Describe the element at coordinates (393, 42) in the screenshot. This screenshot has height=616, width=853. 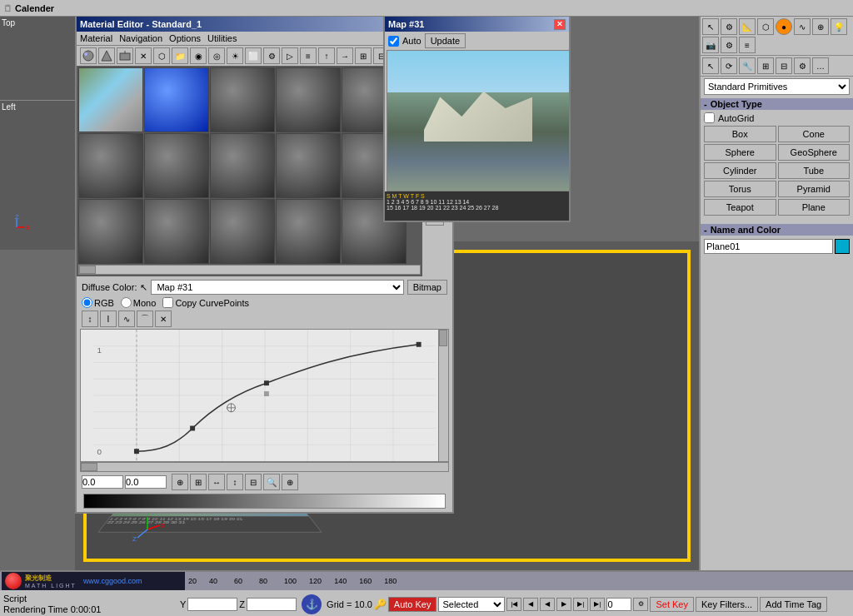
I see `auto-checkbox` at that location.